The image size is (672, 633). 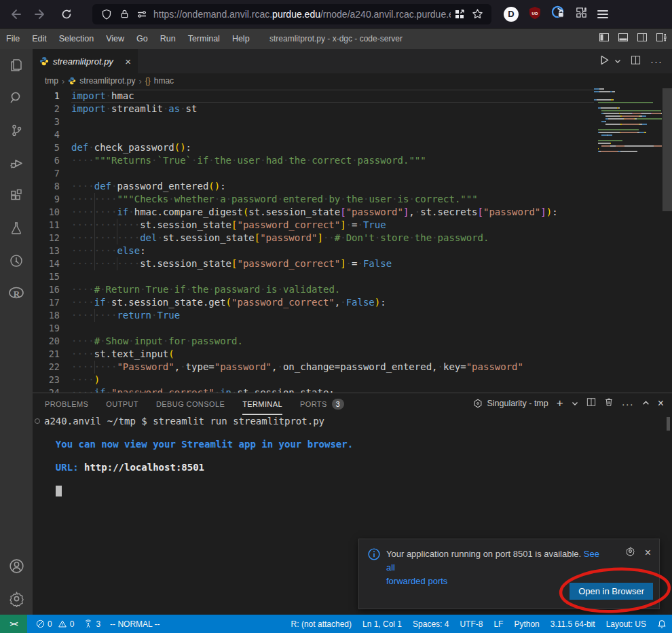 What do you see at coordinates (604, 39) in the screenshot?
I see `toggle-sidebar-icon` at bounding box center [604, 39].